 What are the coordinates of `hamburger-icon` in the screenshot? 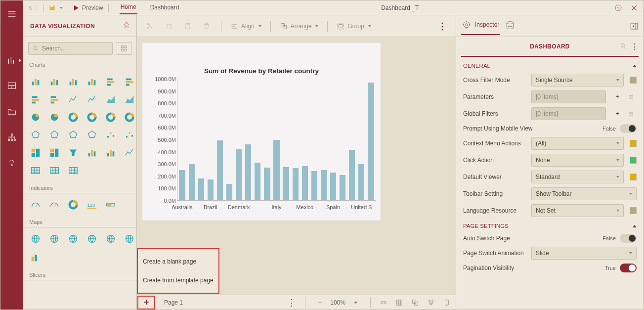 It's located at (12, 14).